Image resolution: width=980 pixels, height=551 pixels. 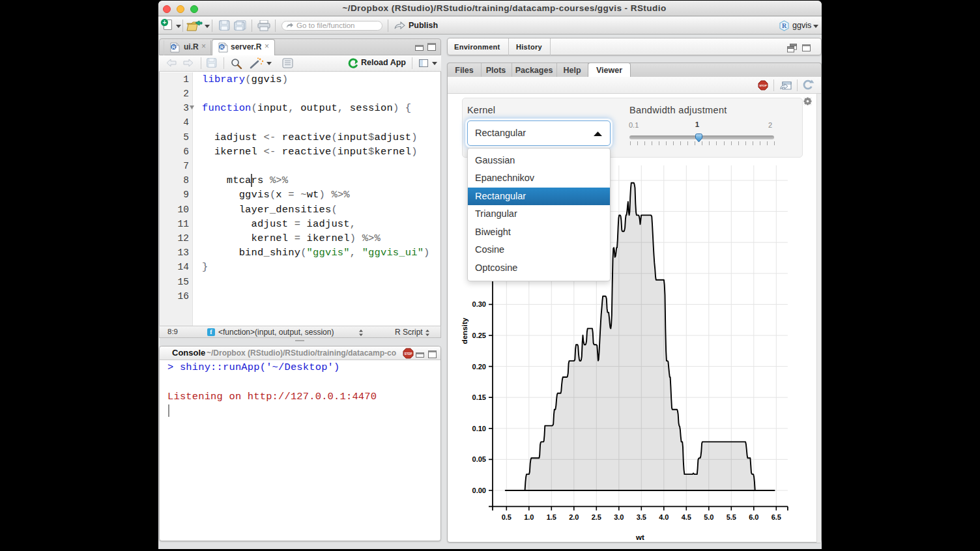 What do you see at coordinates (777, 517) in the screenshot?
I see `svg-text: 6.5` at bounding box center [777, 517].